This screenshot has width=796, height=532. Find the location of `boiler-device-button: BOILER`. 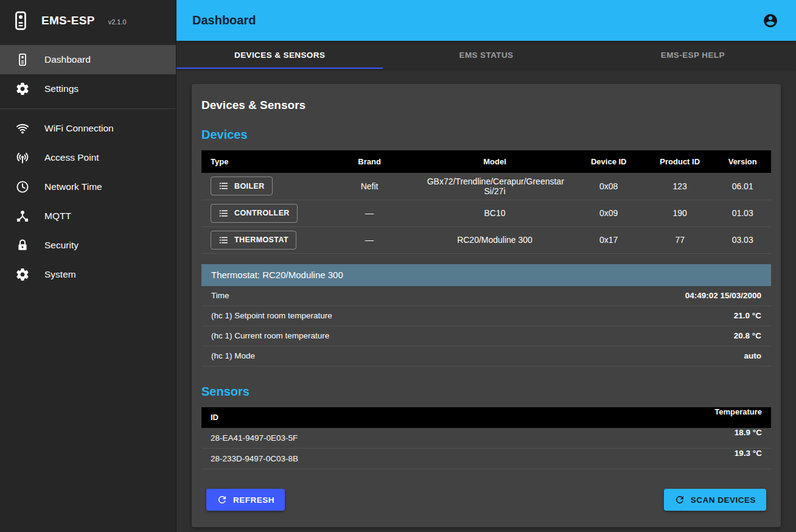

boiler-device-button: BOILER is located at coordinates (242, 186).